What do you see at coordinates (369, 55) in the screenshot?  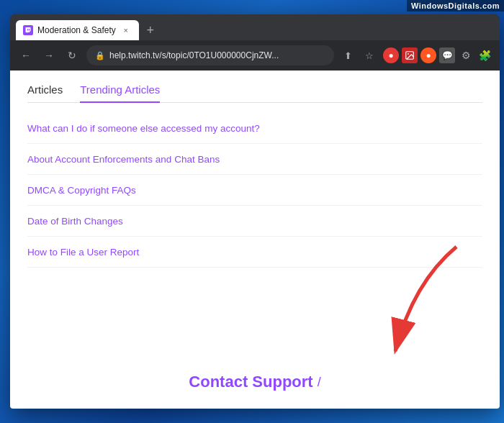 I see `bookmark-button: ☆` at bounding box center [369, 55].